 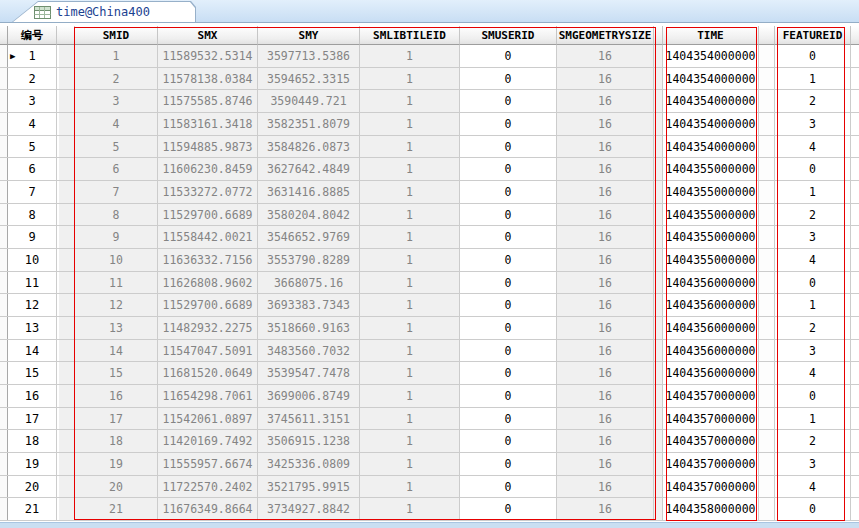 I want to click on cell-smid: 12, so click(x=116, y=305).